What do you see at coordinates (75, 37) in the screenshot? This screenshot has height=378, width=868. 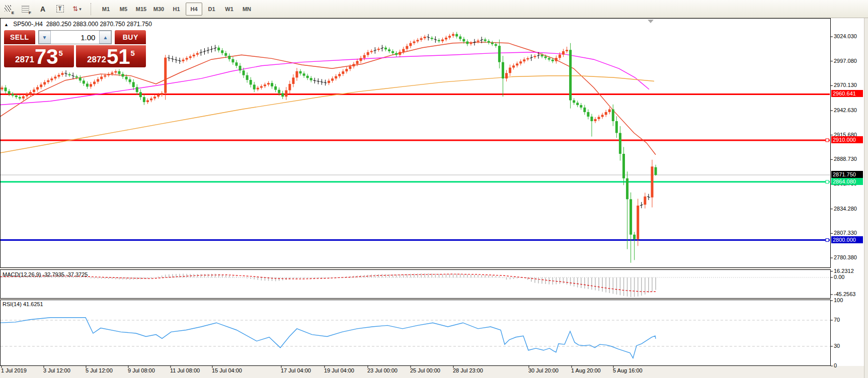 I see `volume-stepper: ▼ 1.00 ▲` at bounding box center [75, 37].